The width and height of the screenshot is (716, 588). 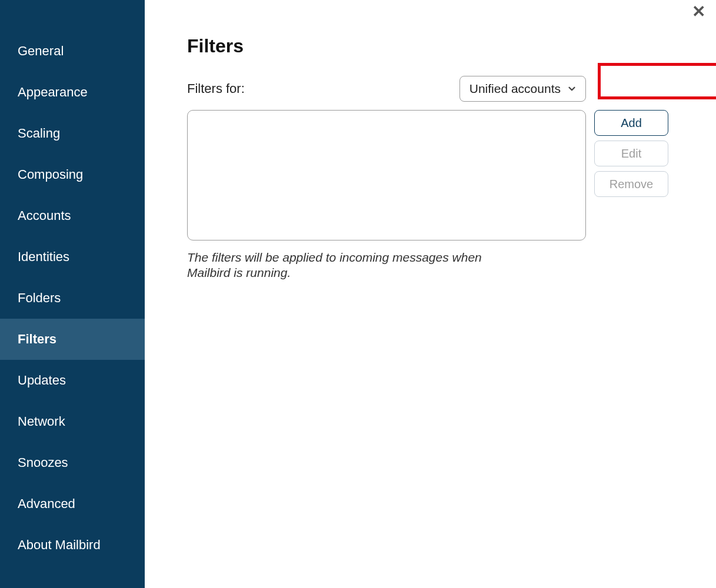 I want to click on page-title: Filters, so click(x=440, y=46).